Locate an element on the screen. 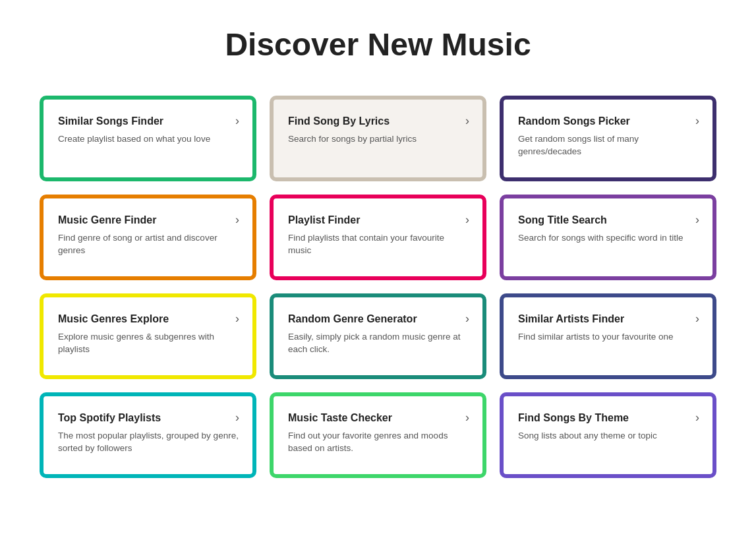 The width and height of the screenshot is (756, 544). card-header-song-title-search: Song Title Search › is located at coordinates (609, 220).